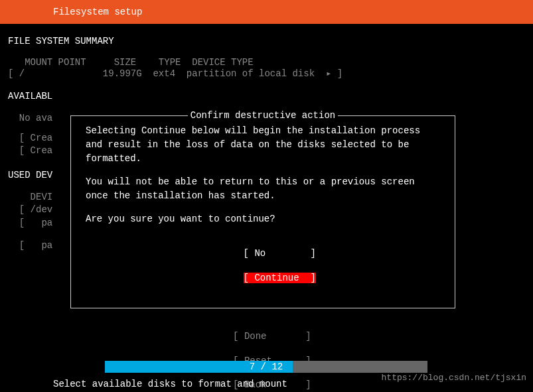 The image size is (533, 392). I want to click on dialog-title: Confirm destructive action, so click(263, 115).